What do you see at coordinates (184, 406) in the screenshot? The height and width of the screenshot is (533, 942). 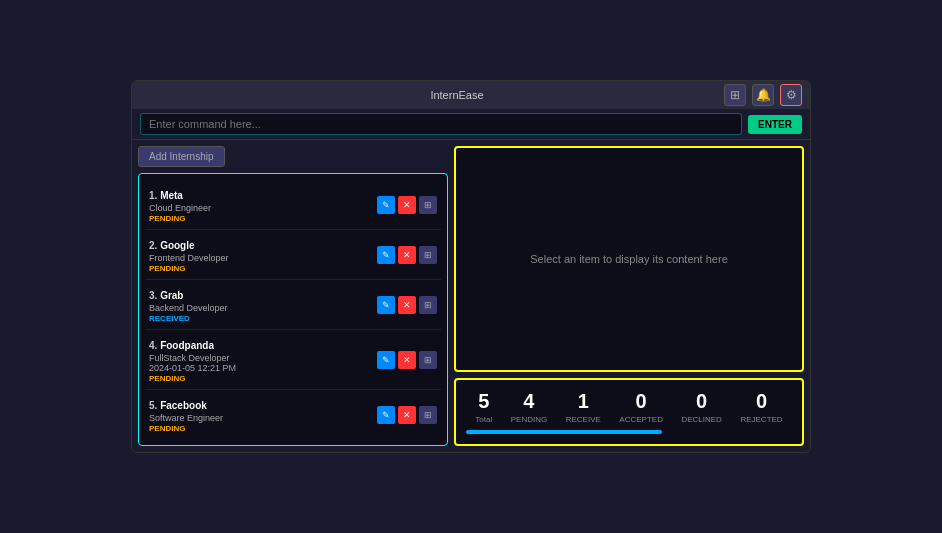 I see `list-item-company: Facebook` at bounding box center [184, 406].